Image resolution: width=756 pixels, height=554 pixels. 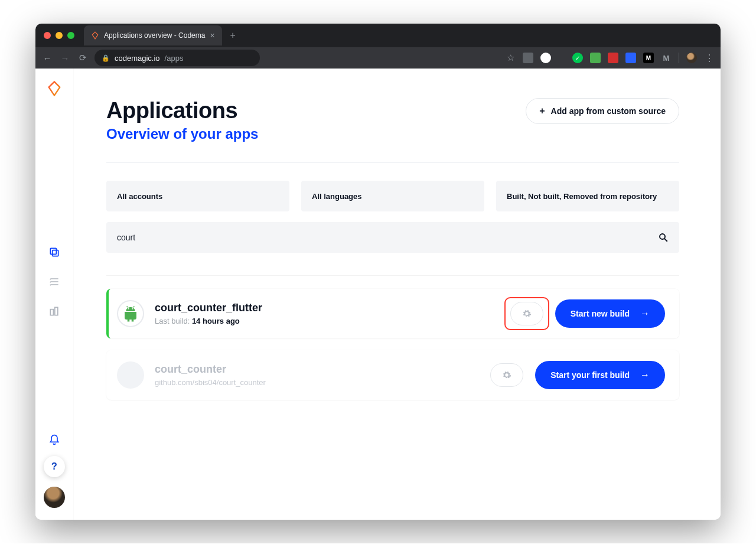 What do you see at coordinates (54, 89) in the screenshot?
I see `codemagic-logo` at bounding box center [54, 89].